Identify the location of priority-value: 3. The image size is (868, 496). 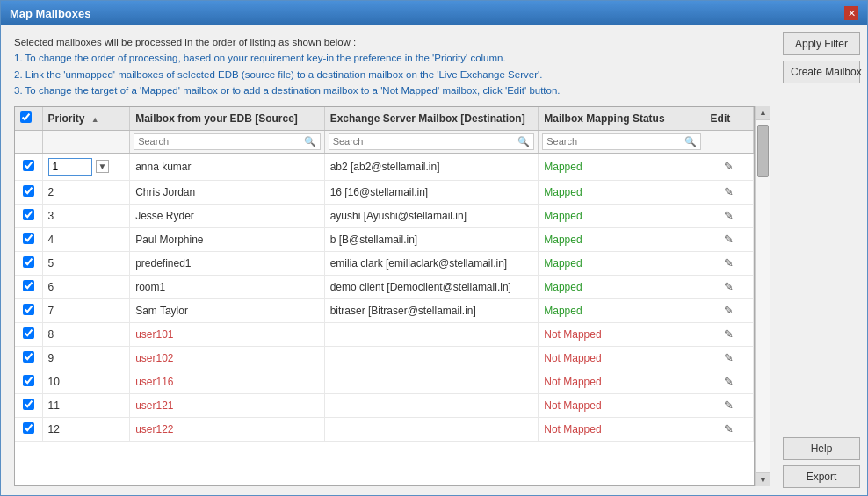
(51, 216).